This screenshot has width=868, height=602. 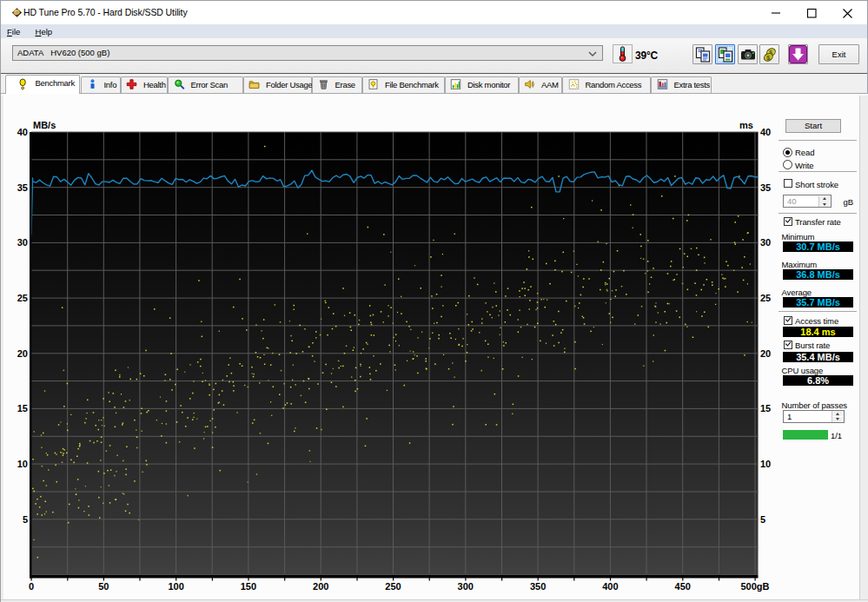 What do you see at coordinates (321, 586) in the screenshot?
I see `svg-text: 200` at bounding box center [321, 586].